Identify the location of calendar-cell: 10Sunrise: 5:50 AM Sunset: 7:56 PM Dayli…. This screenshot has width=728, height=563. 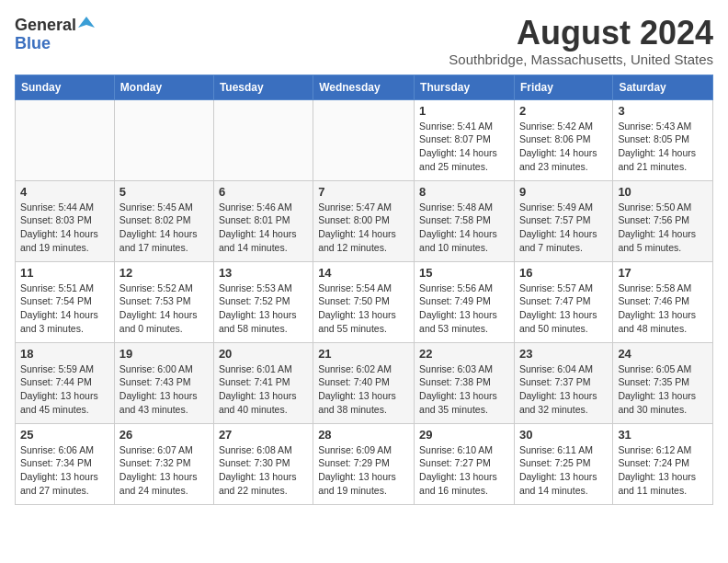
(664, 221).